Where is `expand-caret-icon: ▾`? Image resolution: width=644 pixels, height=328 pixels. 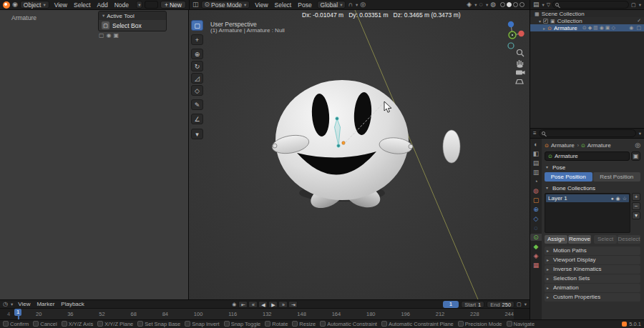
expand-caret-icon: ▾ is located at coordinates (540, 21).